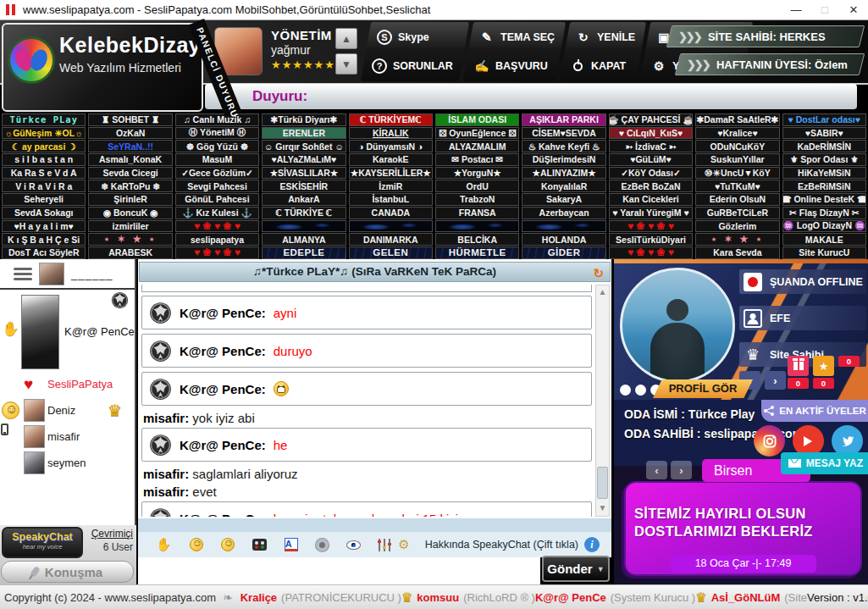  What do you see at coordinates (303, 200) in the screenshot?
I see `room-cell: AnkarA` at bounding box center [303, 200].